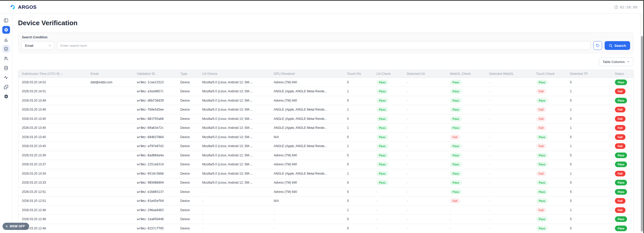 The width and height of the screenshot is (644, 233). I want to click on sidebar-item-integrations, so click(6, 87).